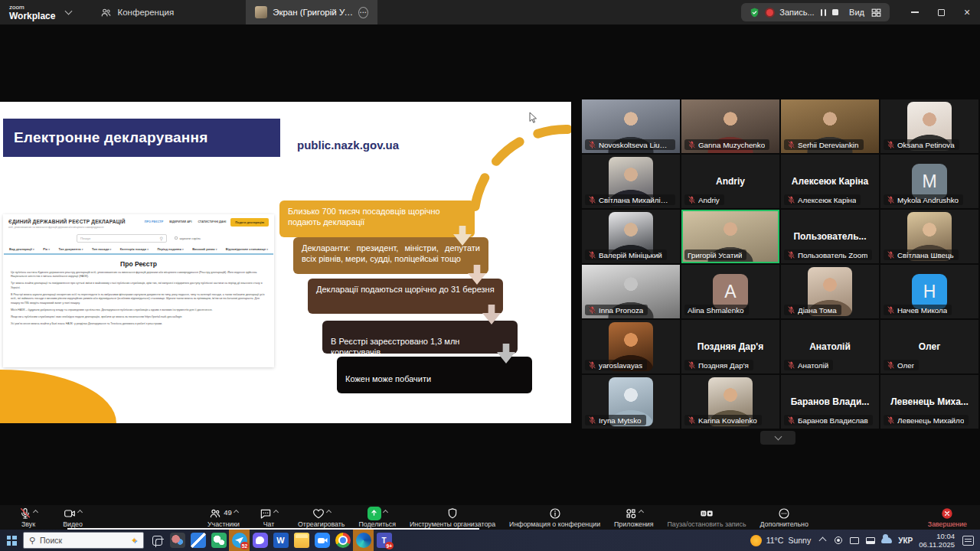 The height and width of the screenshot is (551, 980). I want to click on taskbar-teams-icon: T9+, so click(384, 540).